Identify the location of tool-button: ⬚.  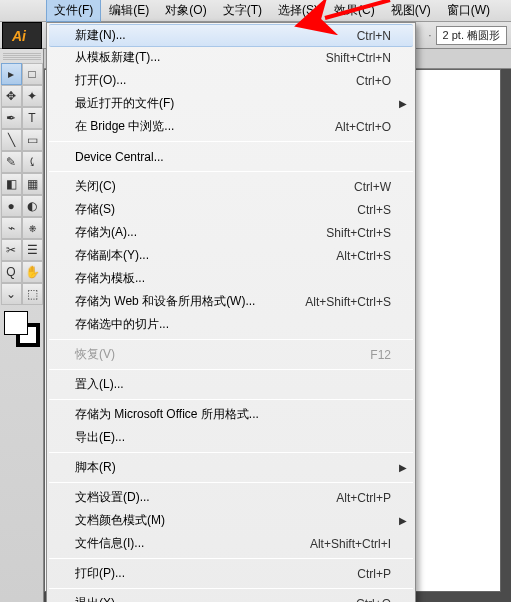
(32, 294).